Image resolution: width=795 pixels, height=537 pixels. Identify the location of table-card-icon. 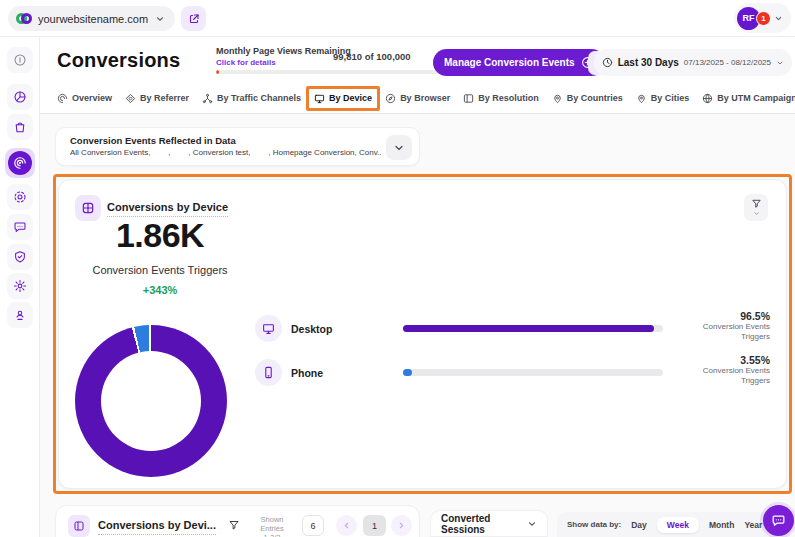
(79, 526).